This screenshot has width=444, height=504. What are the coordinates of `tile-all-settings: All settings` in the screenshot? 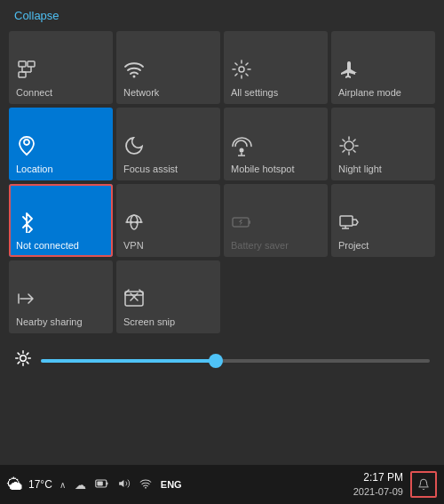 It's located at (275, 68).